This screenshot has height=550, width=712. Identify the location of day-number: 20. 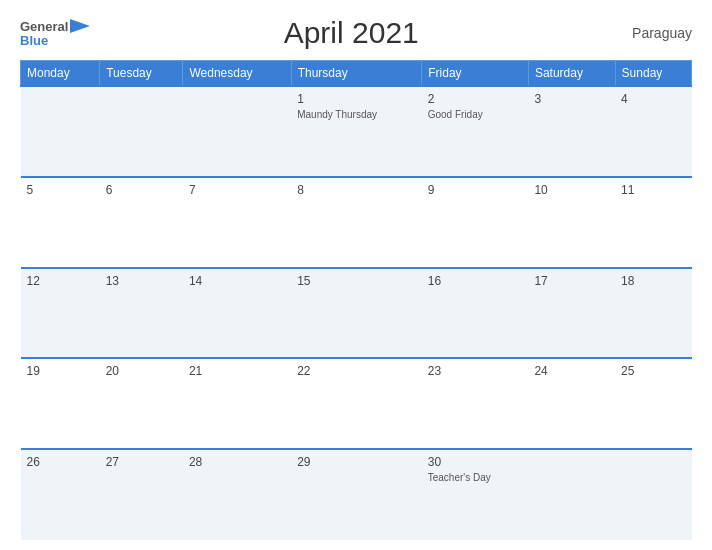
(142, 371).